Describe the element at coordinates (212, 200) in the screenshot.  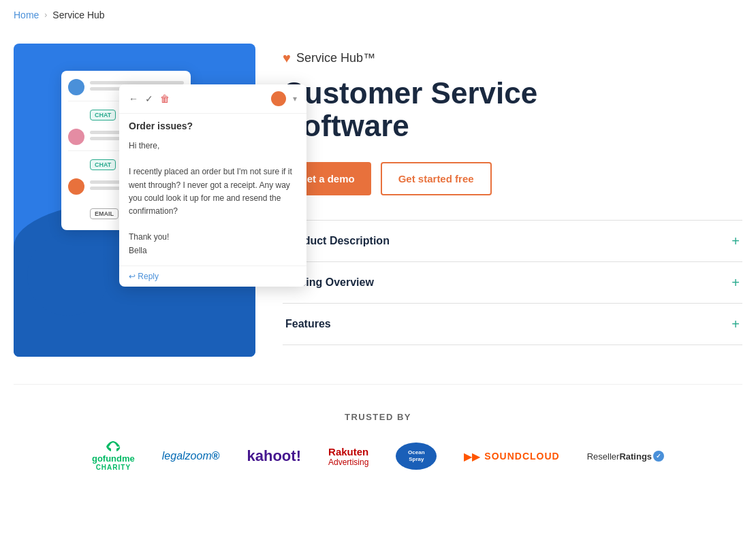
I see `compose-body: Hi there, I recently placed an order but…` at that location.